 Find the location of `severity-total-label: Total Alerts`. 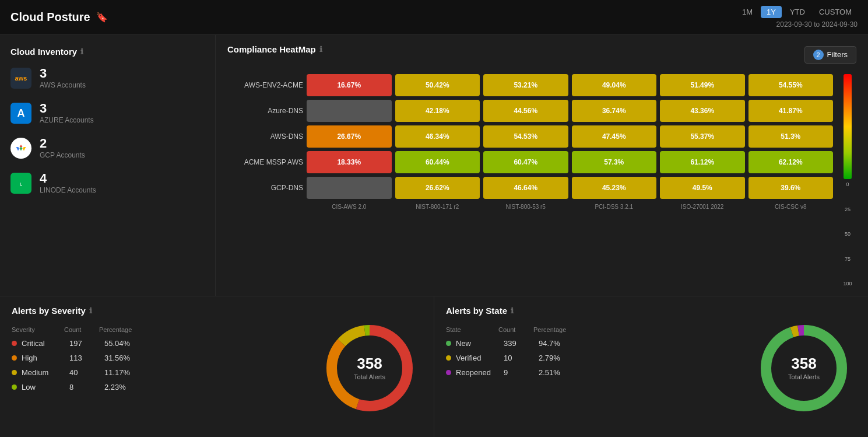

severity-total-label: Total Alerts is located at coordinates (370, 377).